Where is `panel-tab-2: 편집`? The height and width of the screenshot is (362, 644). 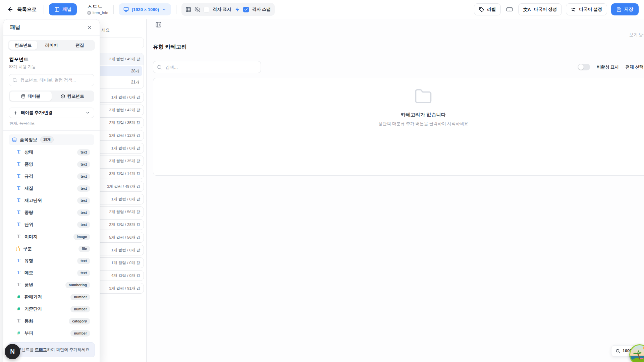
panel-tab-2: 편집 is located at coordinates (80, 45).